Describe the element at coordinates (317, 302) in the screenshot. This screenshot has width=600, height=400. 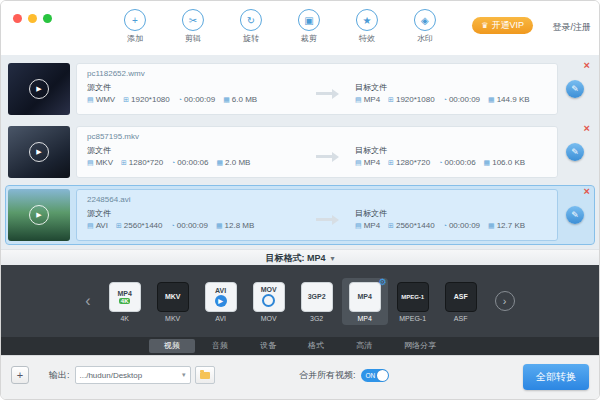
I see `format-option-3g2: 3GP2 3G2` at that location.